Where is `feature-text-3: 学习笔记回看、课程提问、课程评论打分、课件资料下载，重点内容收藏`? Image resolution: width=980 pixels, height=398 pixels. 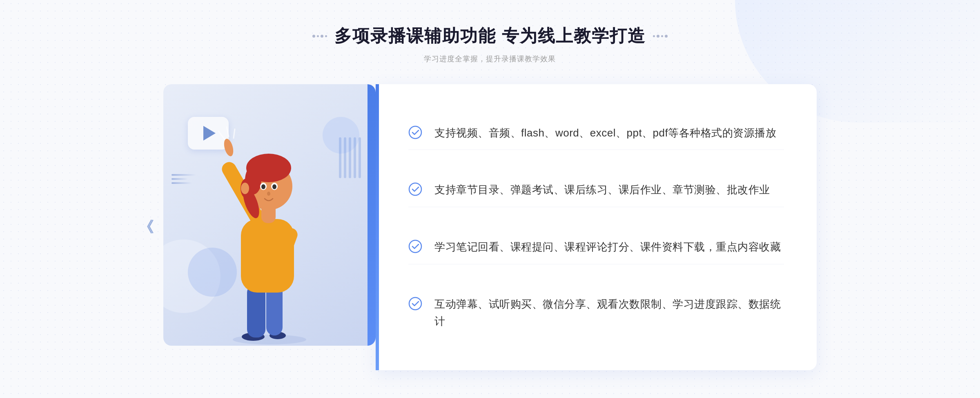 feature-text-3: 学习笔记回看、课程提问、课程评论打分、课件资料下载，重点内容收藏 is located at coordinates (608, 247).